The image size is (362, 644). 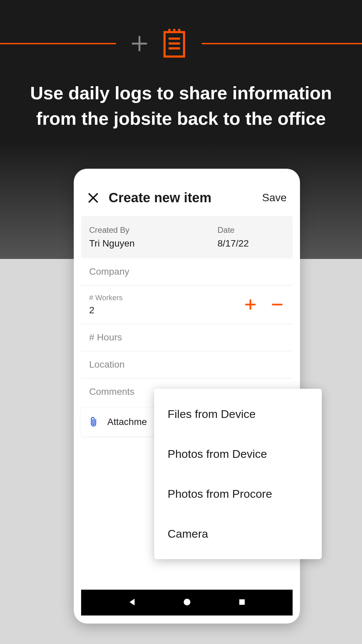 What do you see at coordinates (238, 534) in the screenshot?
I see `menu-item-camera: Camera` at bounding box center [238, 534].